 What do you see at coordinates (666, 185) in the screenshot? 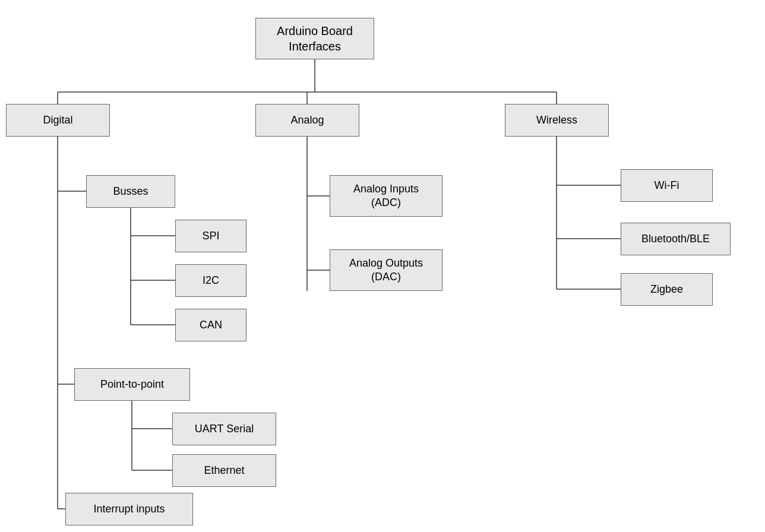
I see `node-wifi: Wi-Fi` at bounding box center [666, 185].